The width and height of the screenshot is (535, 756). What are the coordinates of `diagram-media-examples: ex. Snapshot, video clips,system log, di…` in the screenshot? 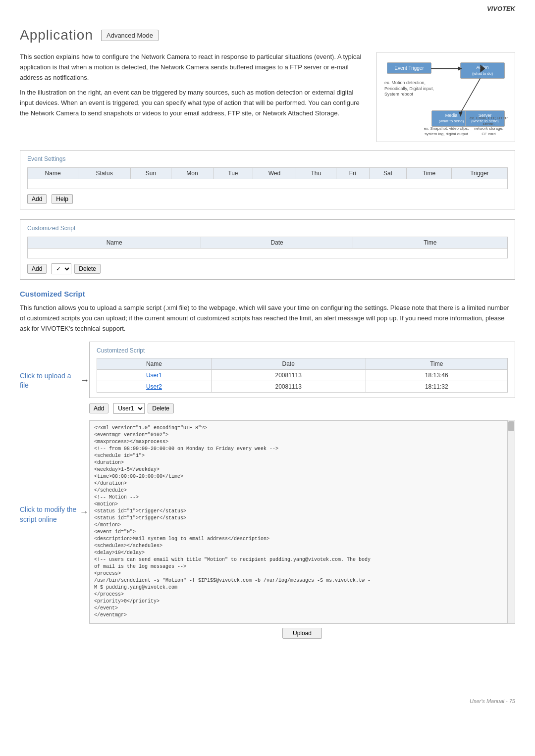 It's located at (446, 132).